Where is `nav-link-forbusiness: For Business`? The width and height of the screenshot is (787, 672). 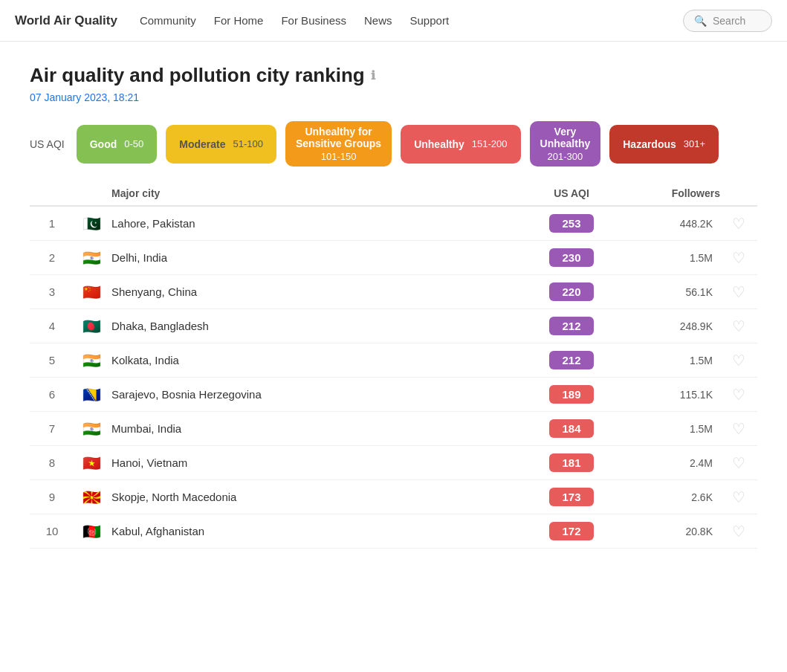
nav-link-forbusiness: For Business is located at coordinates (314, 21).